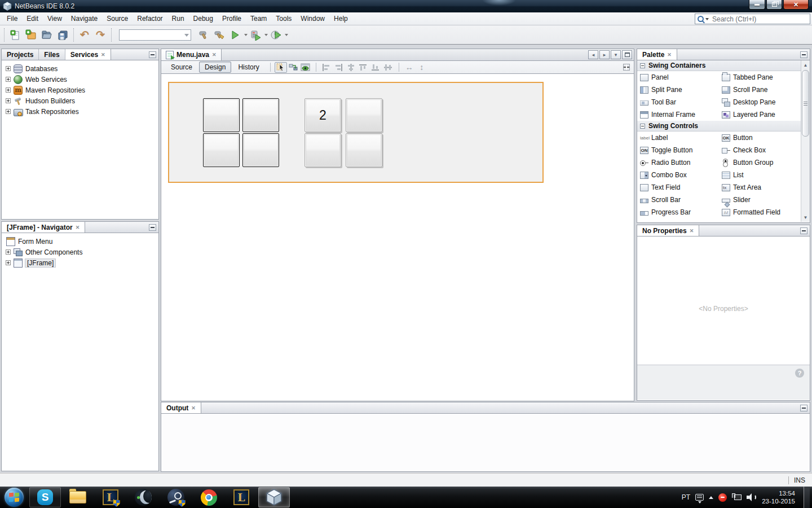  Describe the element at coordinates (678, 90) in the screenshot. I see `palette-item-split-pane: Split Pane` at that location.